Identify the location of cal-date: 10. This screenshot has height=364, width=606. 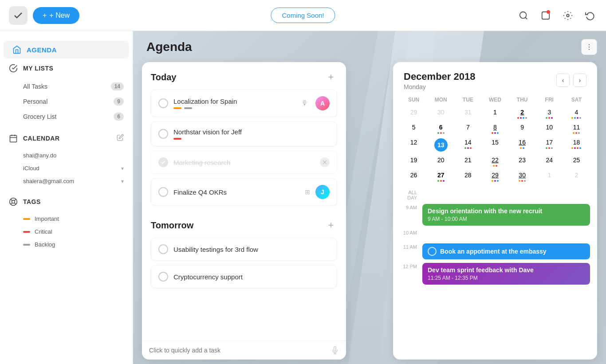
(549, 129).